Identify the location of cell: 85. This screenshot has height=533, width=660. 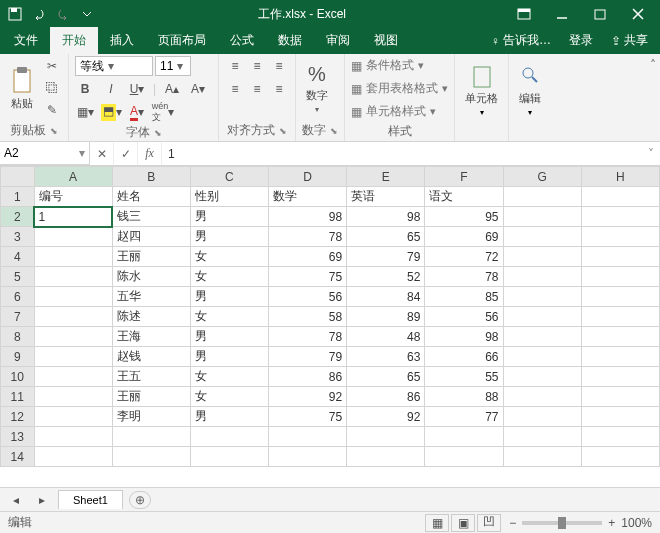
(464, 297).